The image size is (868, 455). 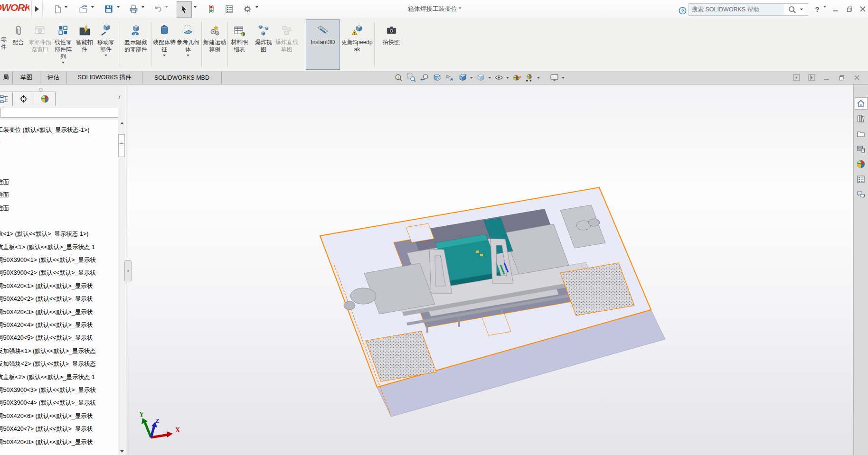 I want to click on ribbon-button-take-snapshot: 拍快照, so click(x=391, y=45).